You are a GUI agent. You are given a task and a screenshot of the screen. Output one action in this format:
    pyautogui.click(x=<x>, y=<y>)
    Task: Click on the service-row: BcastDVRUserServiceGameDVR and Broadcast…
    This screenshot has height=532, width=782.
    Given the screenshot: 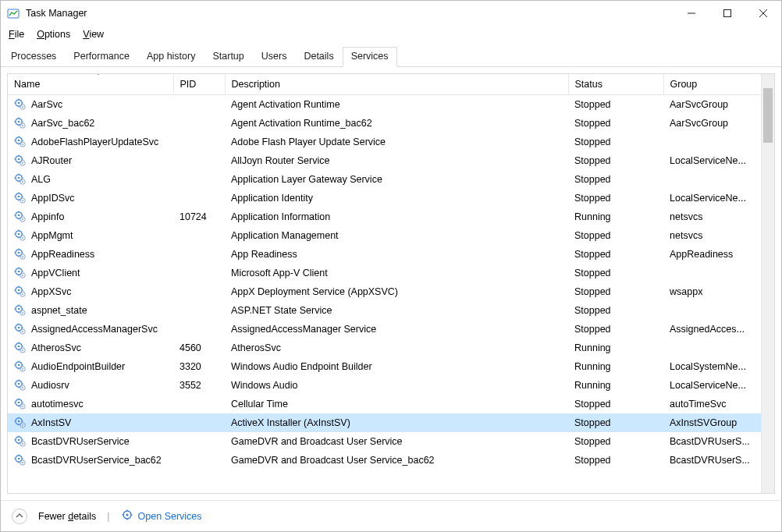 What is the action you would take?
    pyautogui.click(x=391, y=442)
    